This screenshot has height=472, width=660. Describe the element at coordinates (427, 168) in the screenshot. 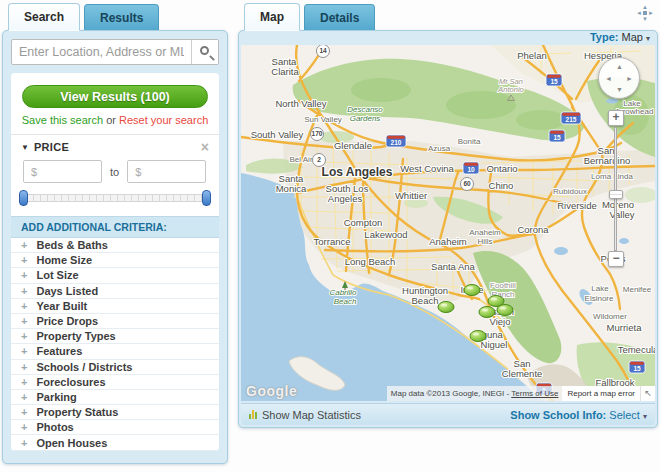

I see `map-label: West Covina` at that location.